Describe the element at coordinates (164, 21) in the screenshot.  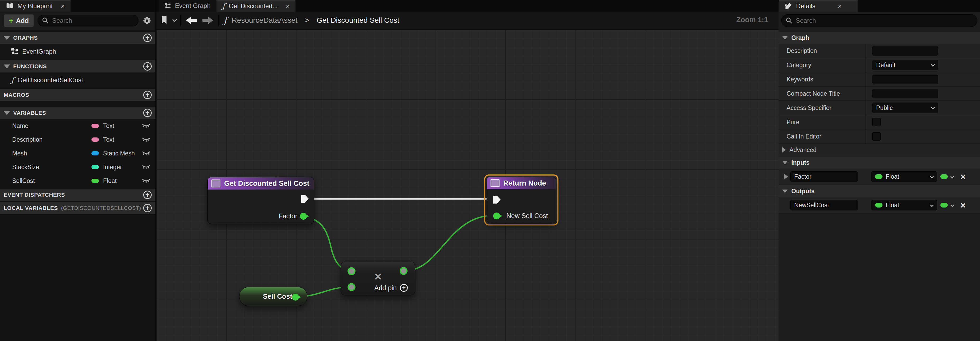
I see `bookmark-icon` at that location.